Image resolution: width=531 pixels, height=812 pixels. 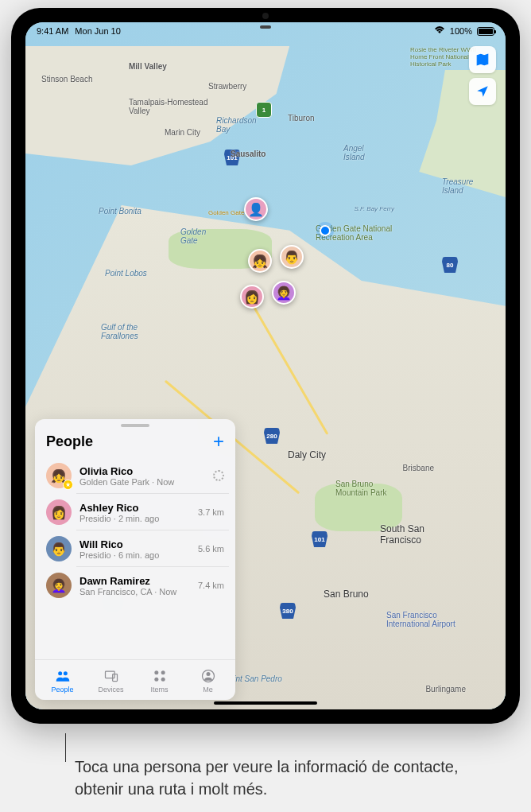 What do you see at coordinates (135, 679) in the screenshot?
I see `tab-bar: PeopleDevicesItemsMe` at bounding box center [135, 679].